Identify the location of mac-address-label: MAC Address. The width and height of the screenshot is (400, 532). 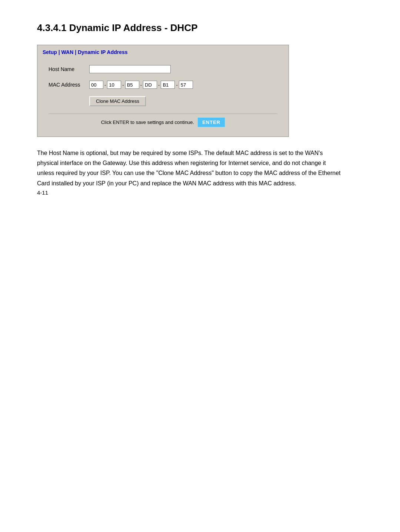
(69, 85).